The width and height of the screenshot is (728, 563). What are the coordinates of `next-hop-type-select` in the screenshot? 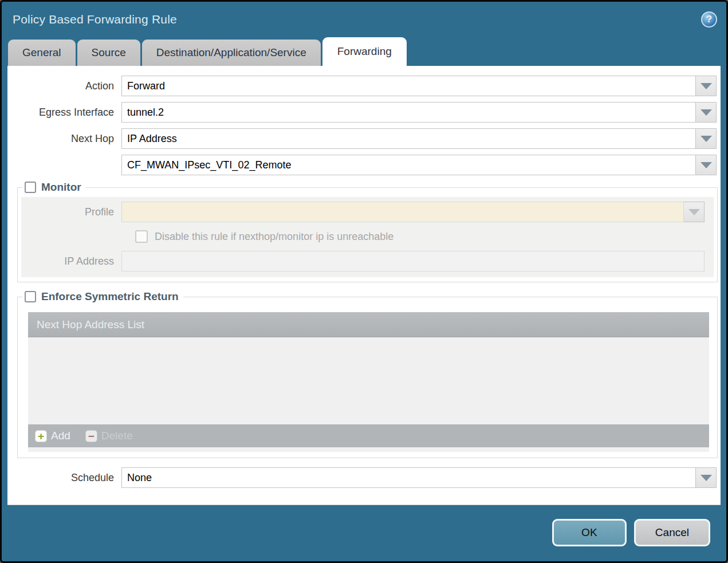 It's located at (409, 139).